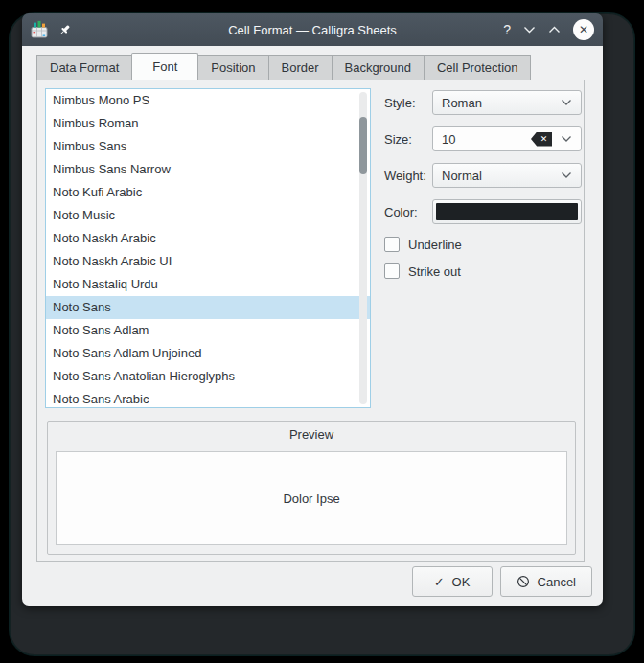 This screenshot has height=663, width=644. What do you see at coordinates (284, 67) in the screenshot?
I see `tab-bar: Data FormatFontPositionBorderBackgroundC…` at bounding box center [284, 67].